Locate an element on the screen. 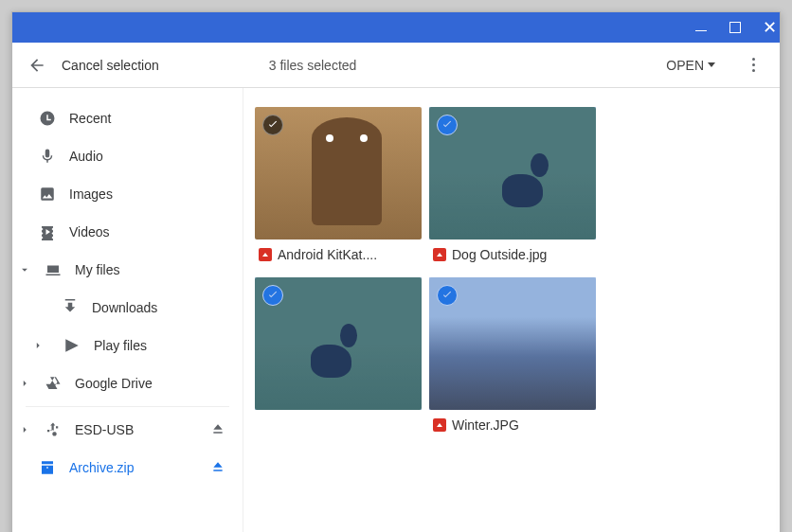  sidebar-separator is located at coordinates (127, 407).